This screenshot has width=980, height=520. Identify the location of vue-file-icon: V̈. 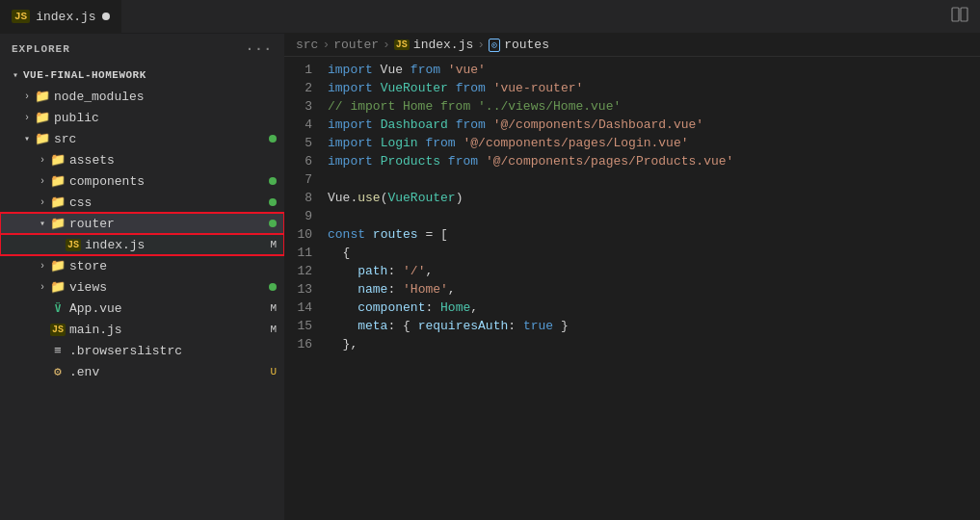
(58, 308).